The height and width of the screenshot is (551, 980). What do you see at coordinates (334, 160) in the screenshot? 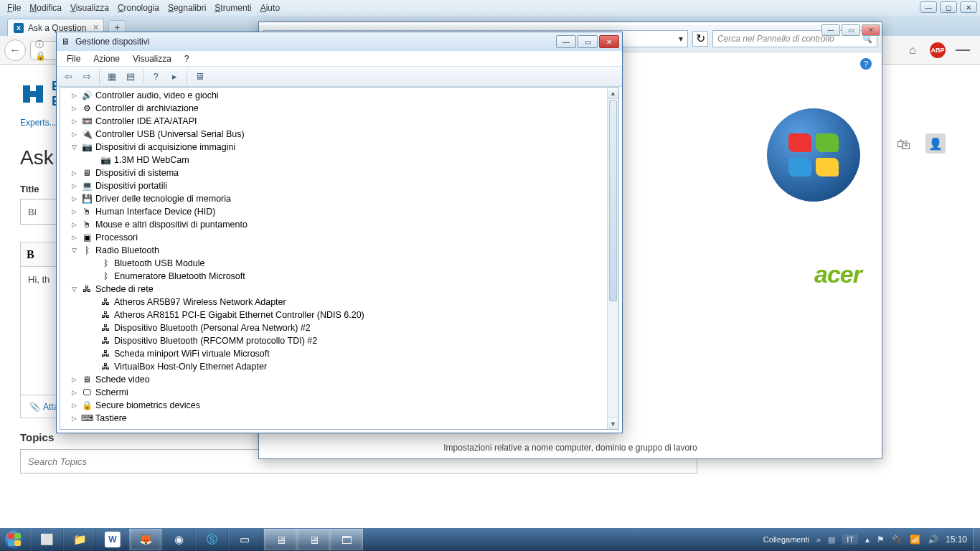
I see `device-tree-item: 📷1.3M HD WebCam` at bounding box center [334, 160].